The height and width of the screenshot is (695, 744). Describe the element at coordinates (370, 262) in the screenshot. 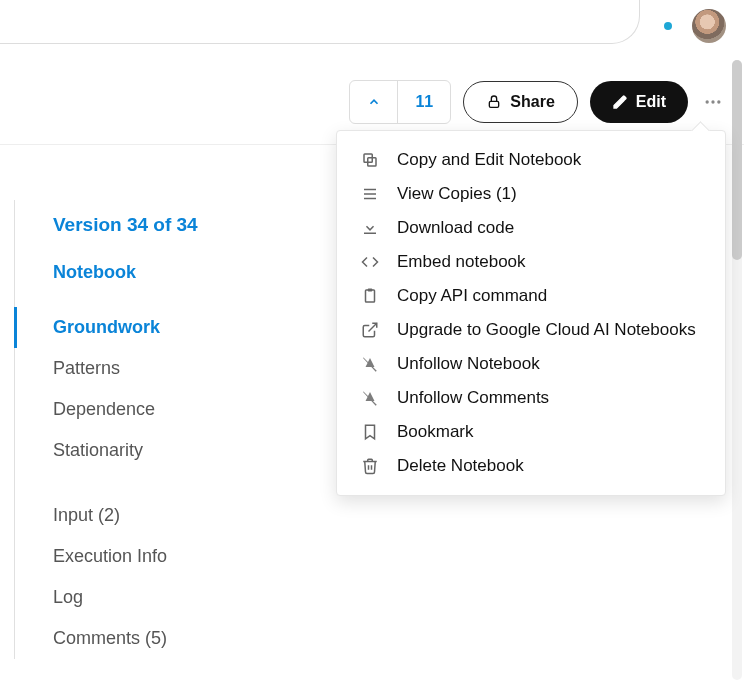

I see `embed-icon` at that location.